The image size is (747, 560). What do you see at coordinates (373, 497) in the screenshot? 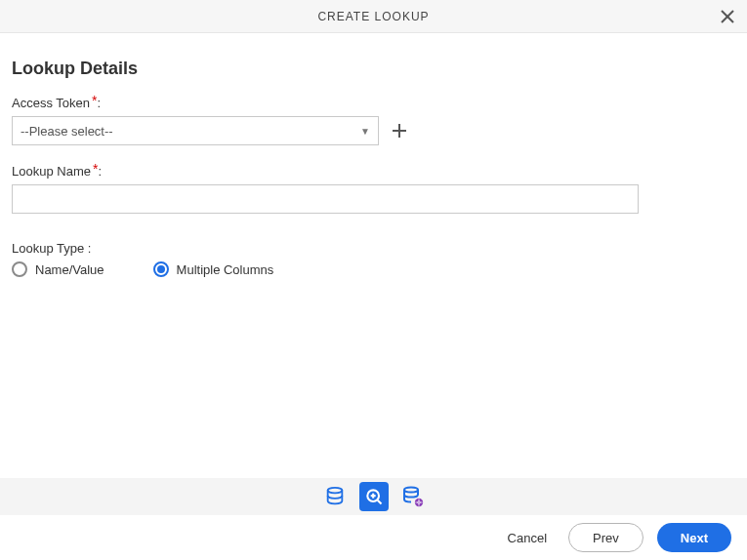
I see `stepper-bar` at bounding box center [373, 497].